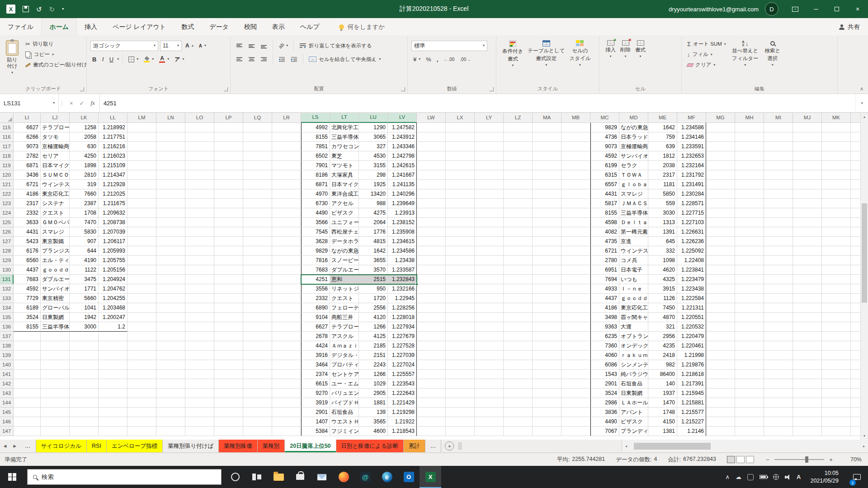 The height and width of the screenshot is (488, 868). Describe the element at coordinates (721, 146) in the screenshot. I see `cell-MG117` at that location.